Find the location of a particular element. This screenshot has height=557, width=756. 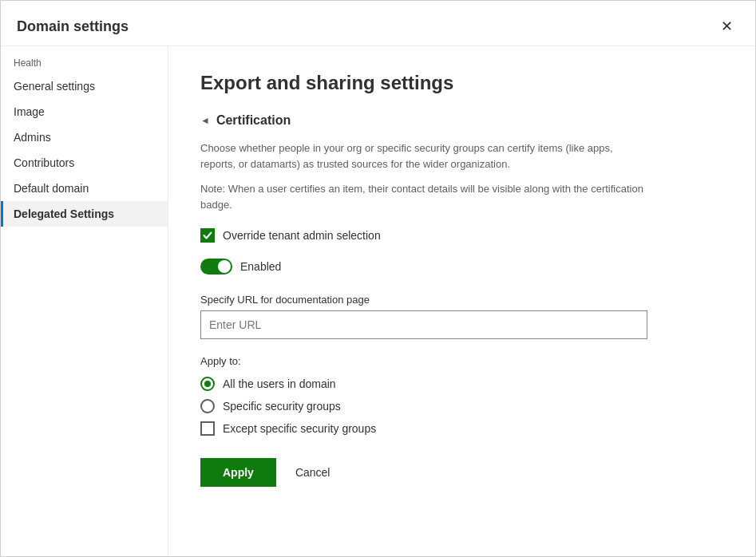

url-field-label: Specify URL for documentation page is located at coordinates (461, 300).